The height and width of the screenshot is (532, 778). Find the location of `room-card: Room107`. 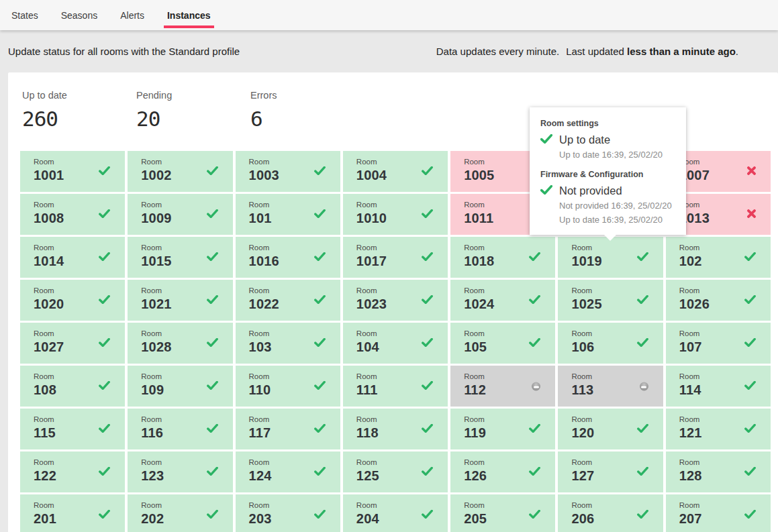

room-card: Room107 is located at coordinates (718, 343).